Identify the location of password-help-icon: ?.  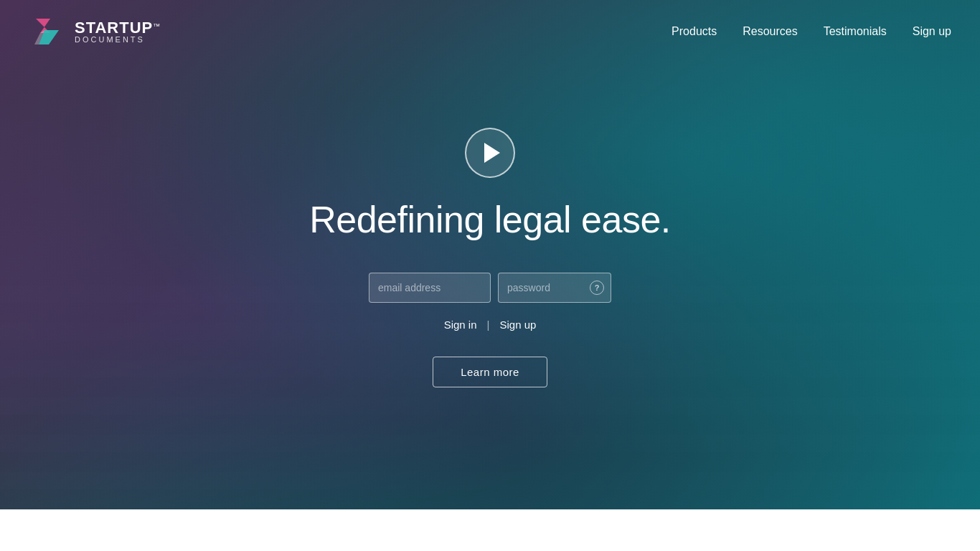
(597, 288).